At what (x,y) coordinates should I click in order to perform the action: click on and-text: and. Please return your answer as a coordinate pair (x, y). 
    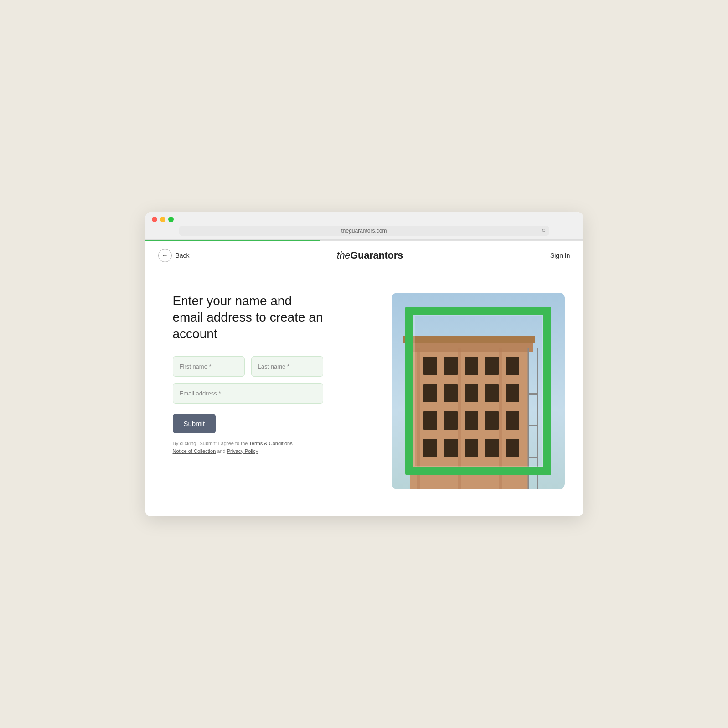
    Looking at the image, I should click on (221, 451).